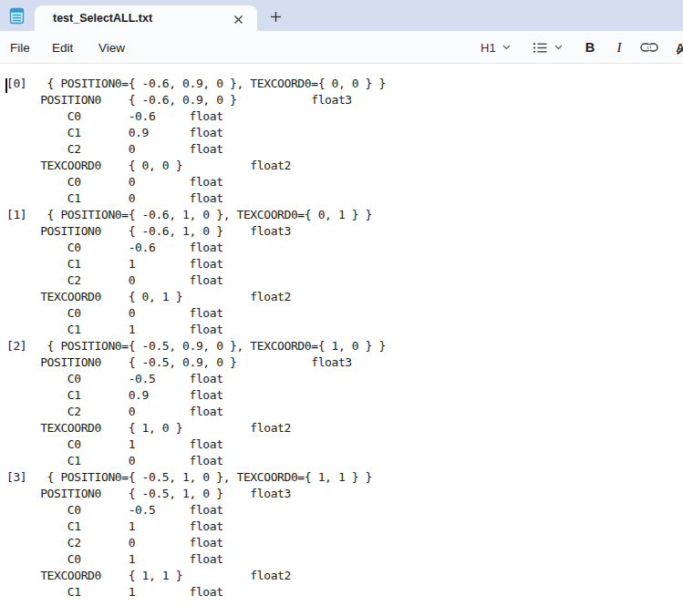 Image resolution: width=683 pixels, height=616 pixels. What do you see at coordinates (6, 86) in the screenshot?
I see `text-caret` at bounding box center [6, 86].